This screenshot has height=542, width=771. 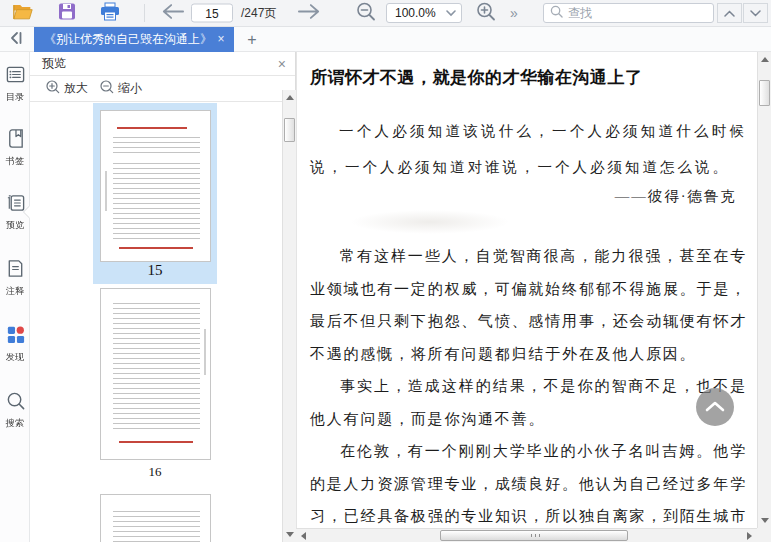 I want to click on discover-icon, so click(x=16, y=336).